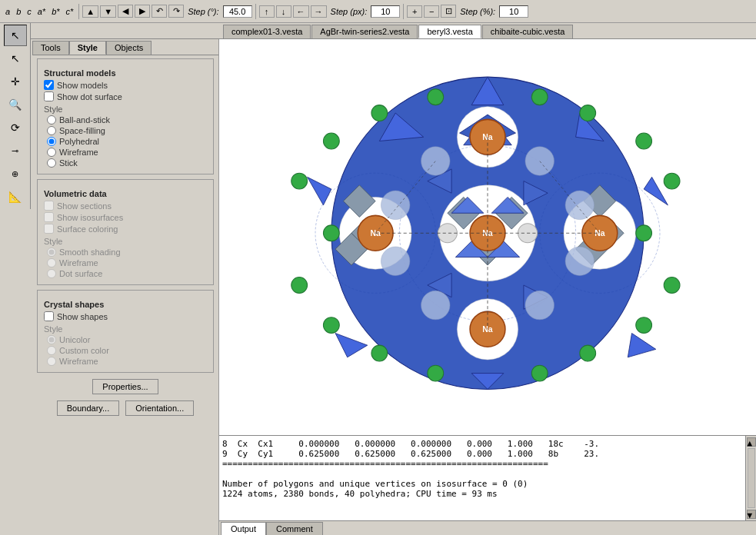 The image size is (756, 535). I want to click on zoom-tool-btn: 🔍, so click(15, 105).